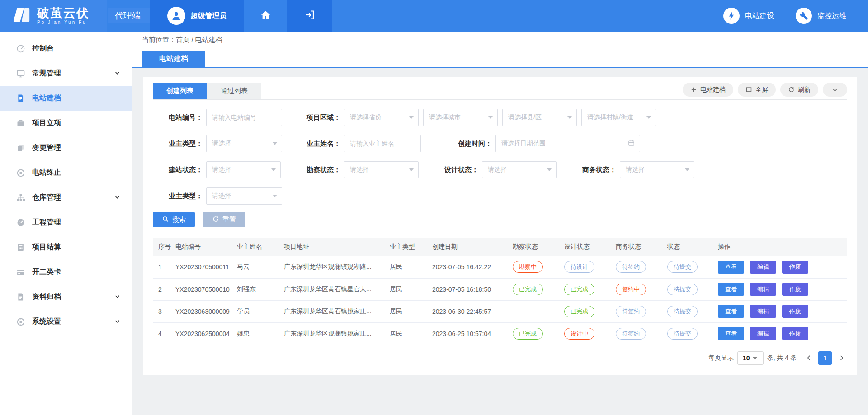 The image size is (868, 415). I want to click on add-station-button: 电站建档, so click(708, 89).